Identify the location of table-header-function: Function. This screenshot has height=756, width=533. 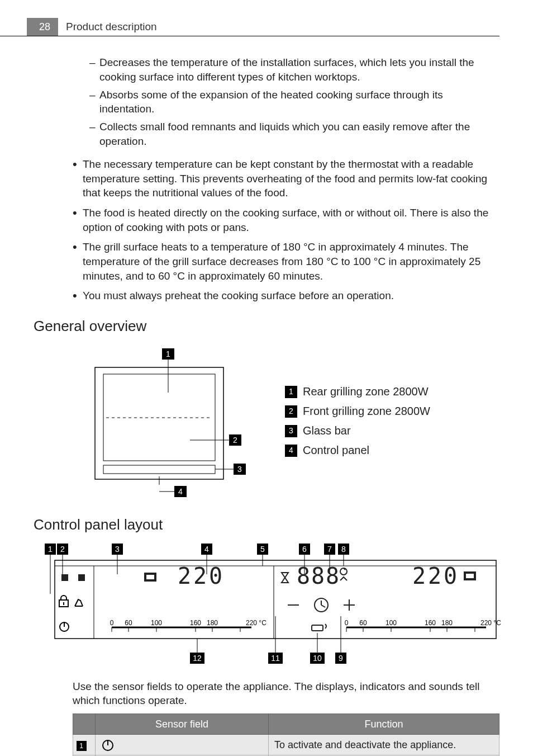
(384, 725).